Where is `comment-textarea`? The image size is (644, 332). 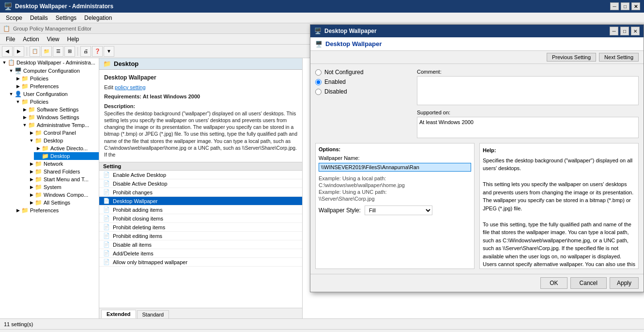
comment-textarea is located at coordinates (528, 91).